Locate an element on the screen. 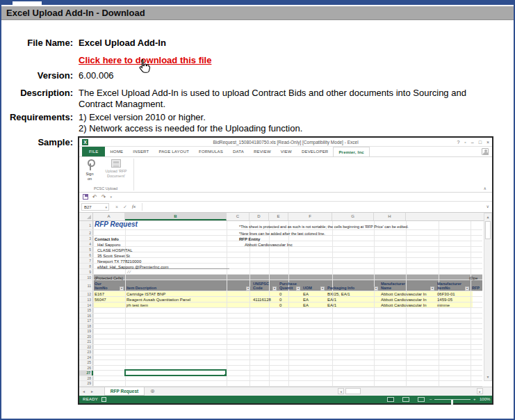 This screenshot has height=420, width=515. row-number-9: 9 is located at coordinates (86, 271).